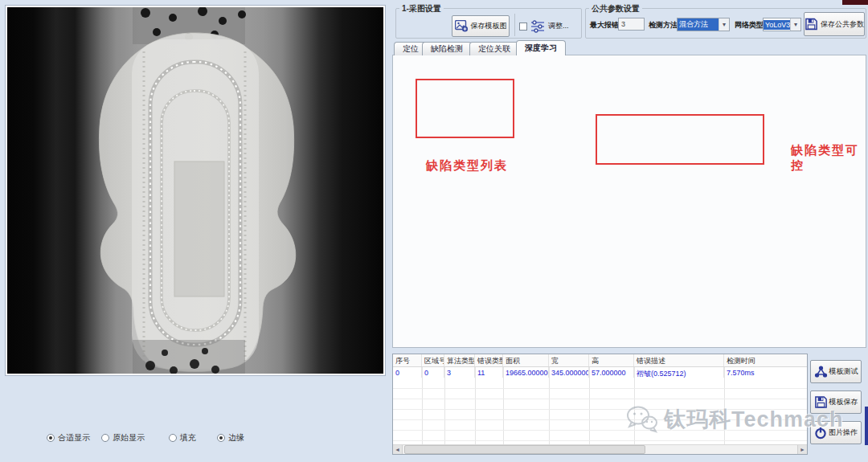 This screenshot has width=868, height=462. I want to click on adjust-checkbox, so click(523, 27).